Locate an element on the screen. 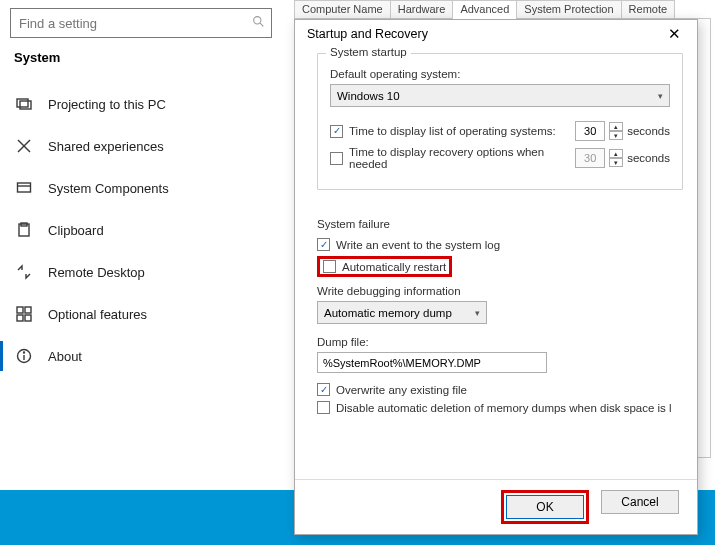 The height and width of the screenshot is (545, 715). sidebar-item-optional: Optional features is located at coordinates (142, 314).